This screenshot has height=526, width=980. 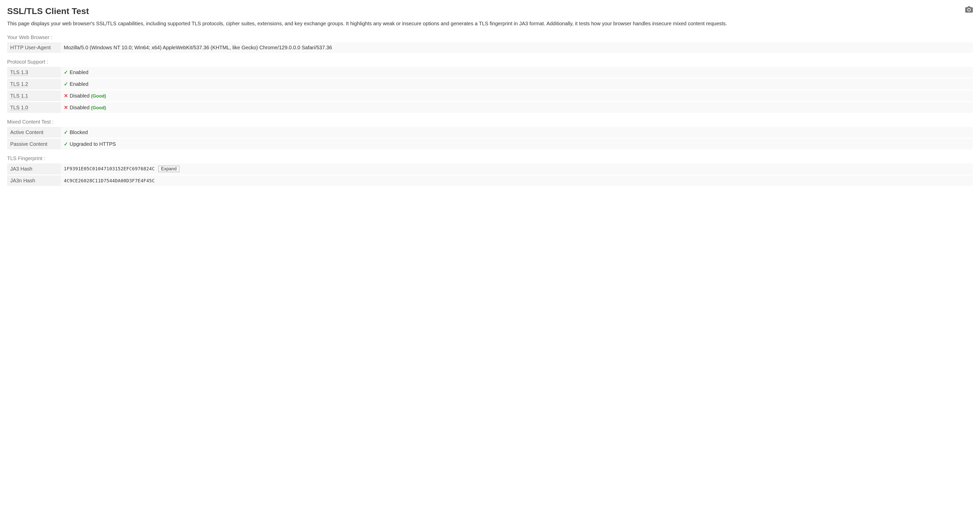 What do you see at coordinates (490, 132) in the screenshot?
I see `table-row: Active Content ✓Blocked` at bounding box center [490, 132].